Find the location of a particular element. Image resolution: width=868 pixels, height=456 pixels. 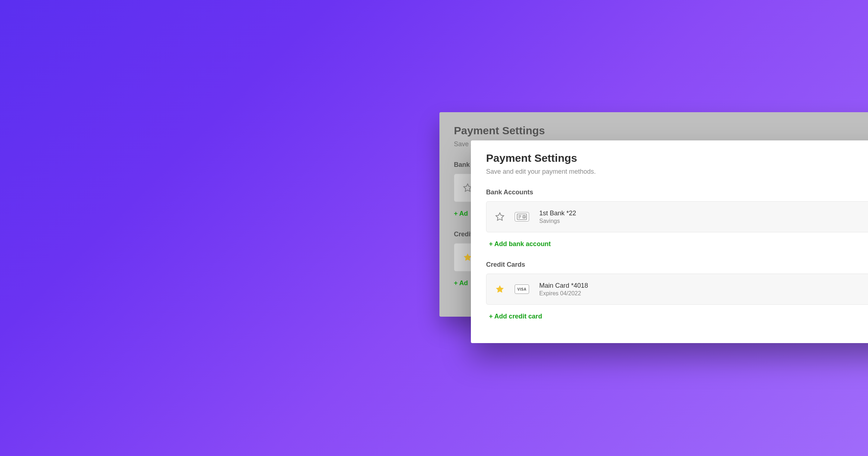

visa-icon: VISA is located at coordinates (522, 289).